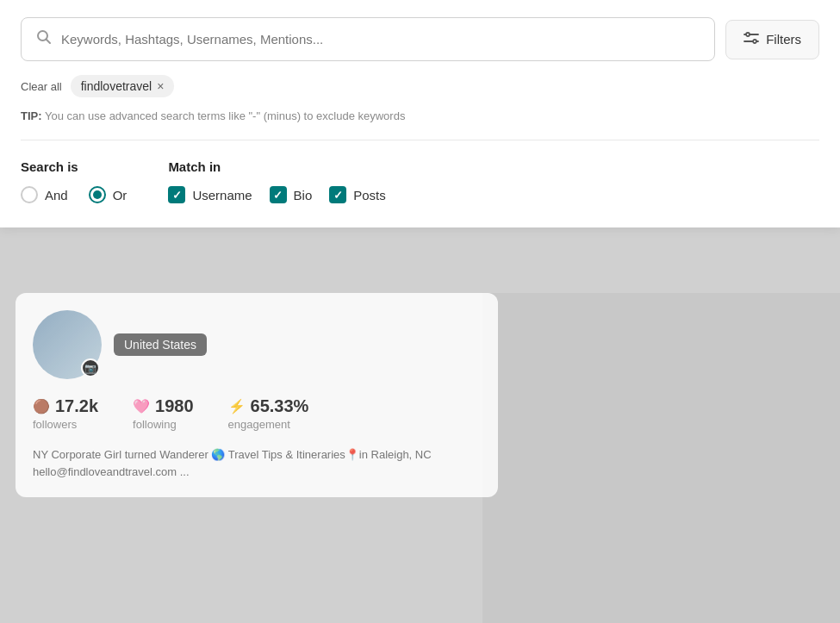 The width and height of the screenshot is (840, 623). What do you see at coordinates (164, 414) in the screenshot?
I see `following-stat: 🩷 1980 following` at bounding box center [164, 414].